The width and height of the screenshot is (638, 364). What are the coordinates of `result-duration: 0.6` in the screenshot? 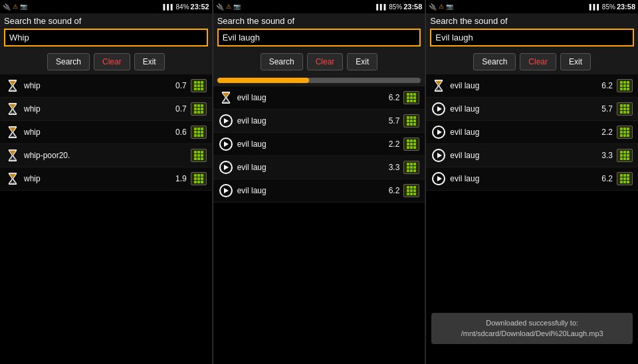 It's located at (177, 132).